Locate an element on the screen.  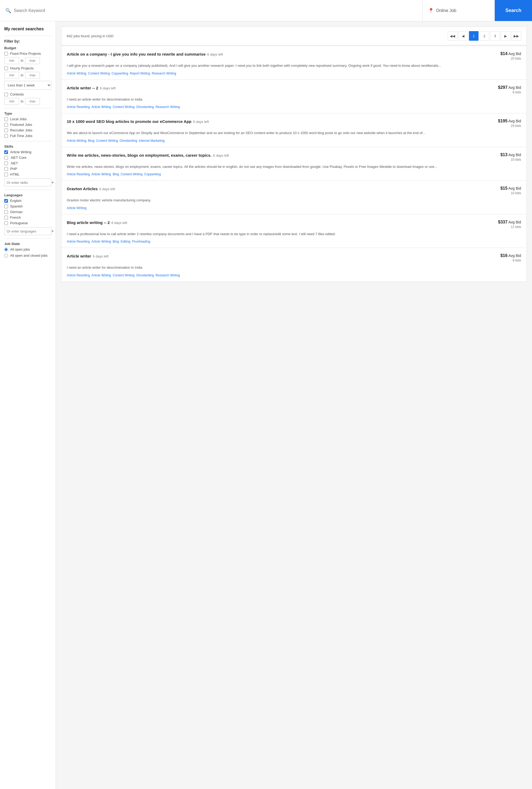
job-state-radio-item-0: All open jobs is located at coordinates (28, 249).